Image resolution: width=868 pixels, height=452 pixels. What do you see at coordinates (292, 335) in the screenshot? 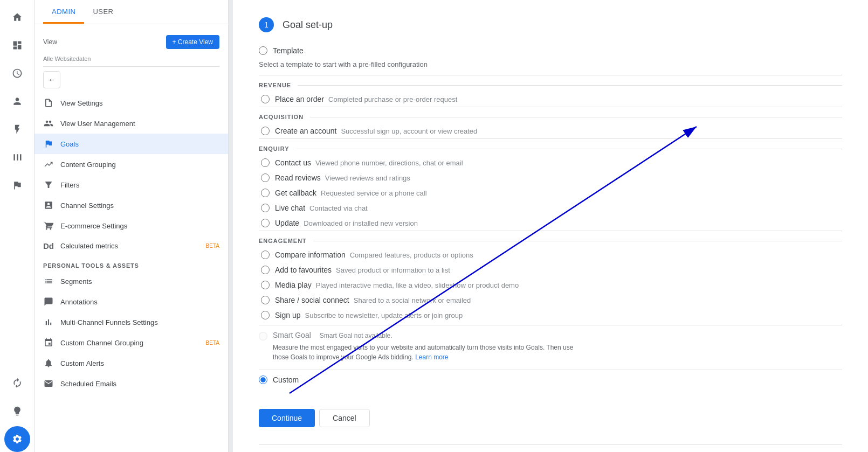
I see `smart-goal-label: Smart Goal` at bounding box center [292, 335].